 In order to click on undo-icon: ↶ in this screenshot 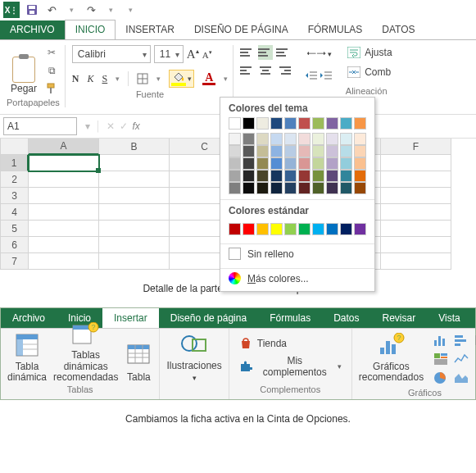, I will do `click(52, 10)`.